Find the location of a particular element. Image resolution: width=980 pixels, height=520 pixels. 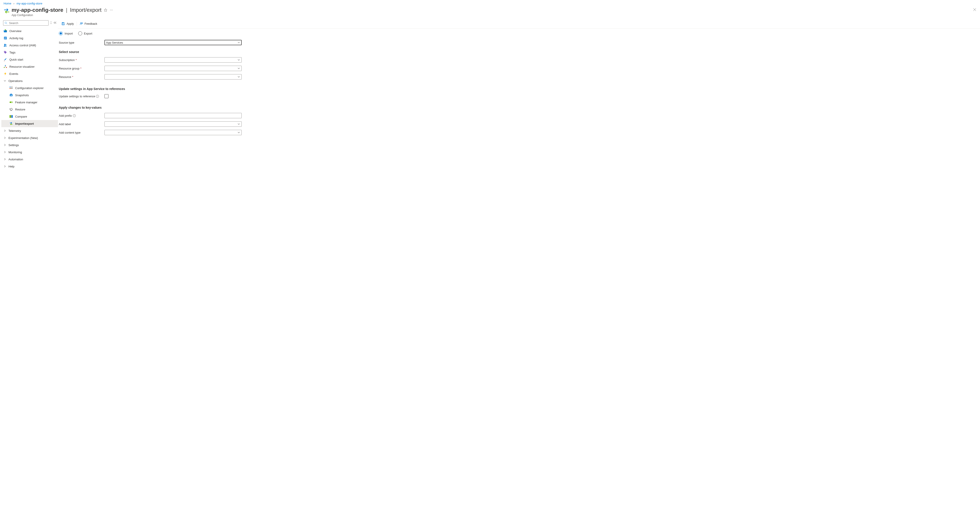

page-title: my-app-config-store | Import/export is located at coordinates (494, 10).